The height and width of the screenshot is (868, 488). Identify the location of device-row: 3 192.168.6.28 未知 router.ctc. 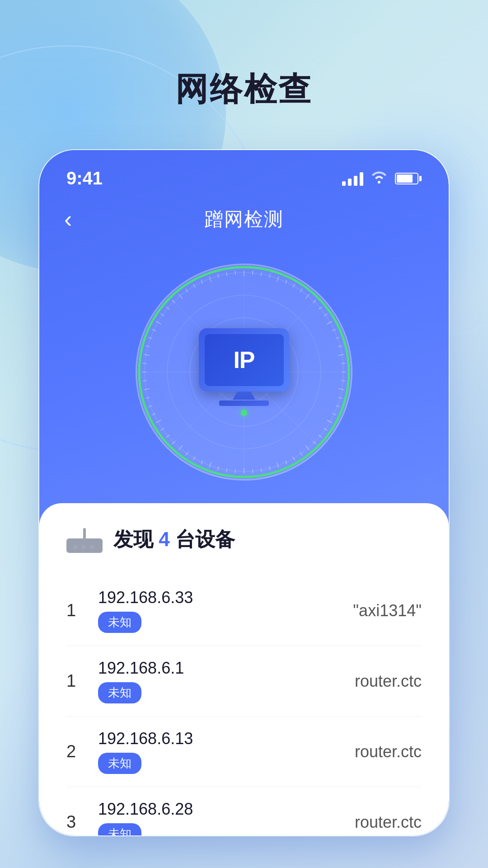
(244, 811).